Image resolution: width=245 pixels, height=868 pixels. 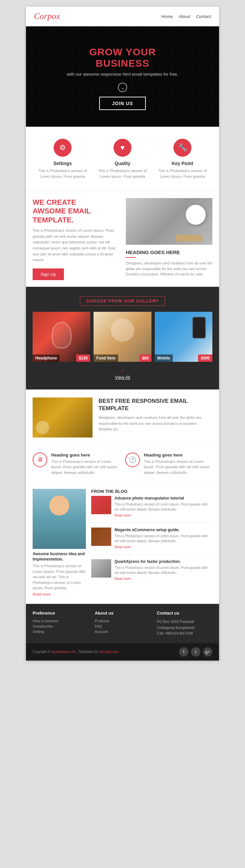 What do you see at coordinates (85, 467) in the screenshot?
I see `icon-item-monitor-body: This is Photoshop's version of Lorem Ips…` at bounding box center [85, 467].